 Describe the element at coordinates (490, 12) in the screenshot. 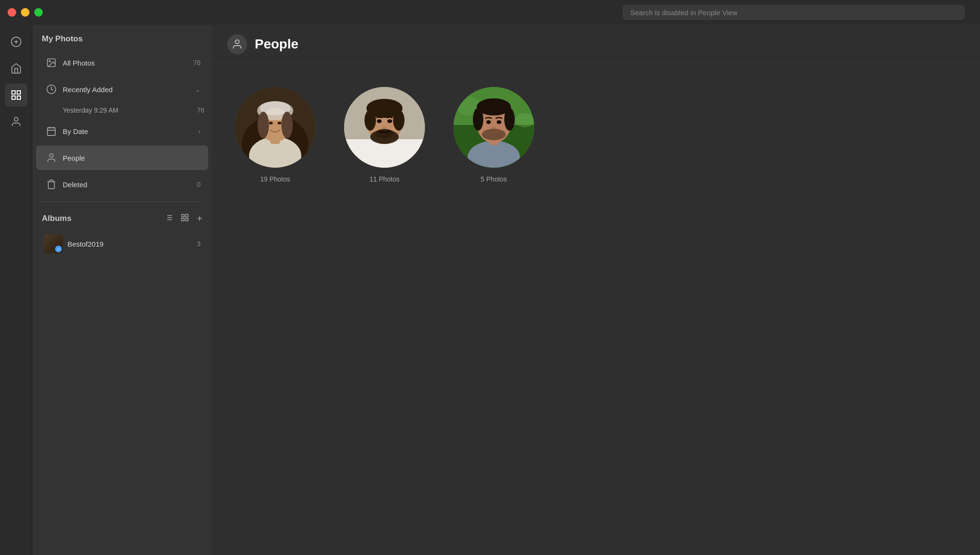

I see `titlebar: Search is disabled in People View` at that location.